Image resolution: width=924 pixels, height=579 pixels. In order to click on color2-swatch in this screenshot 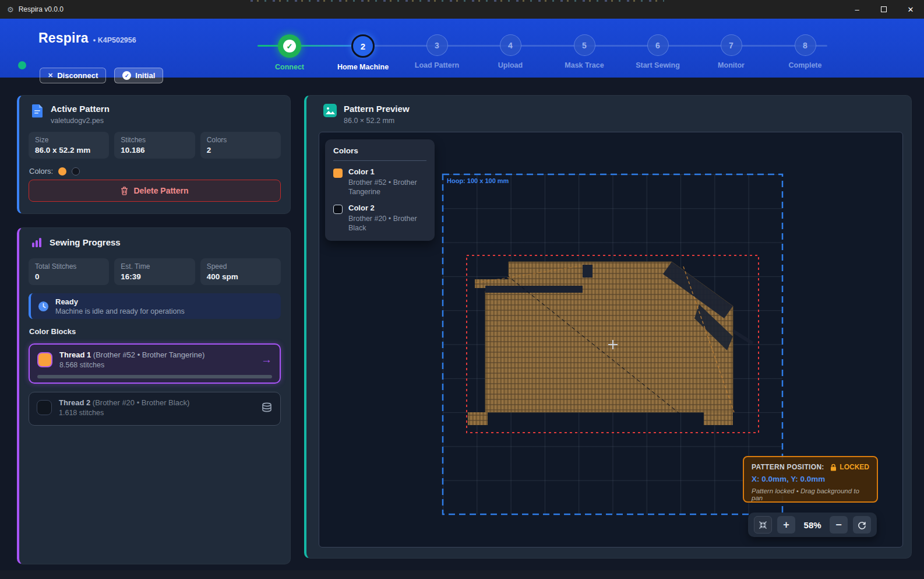, I will do `click(338, 209)`.